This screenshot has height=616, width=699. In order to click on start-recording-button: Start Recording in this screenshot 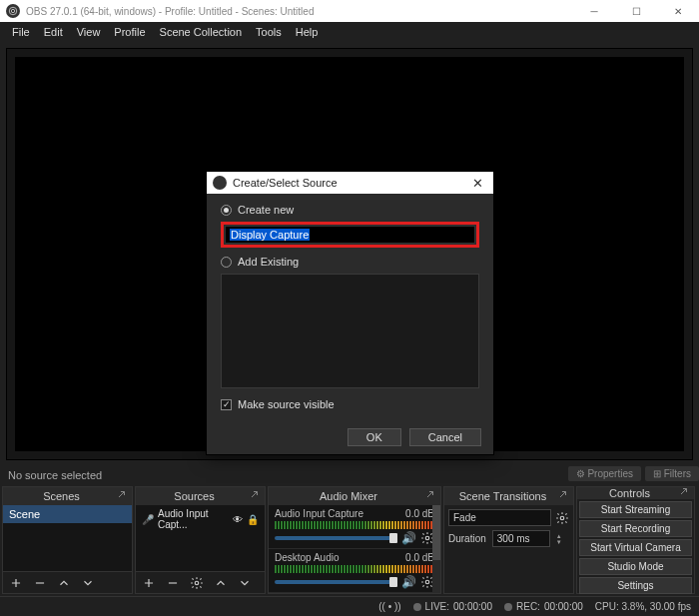, I will do `click(635, 529)`.